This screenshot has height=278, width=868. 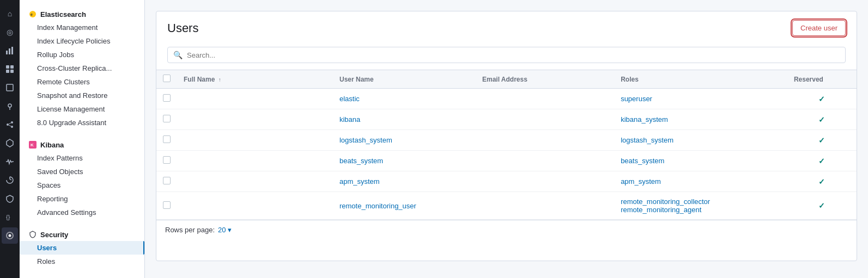 I want to click on role-link: beats_system, so click(x=642, y=161).